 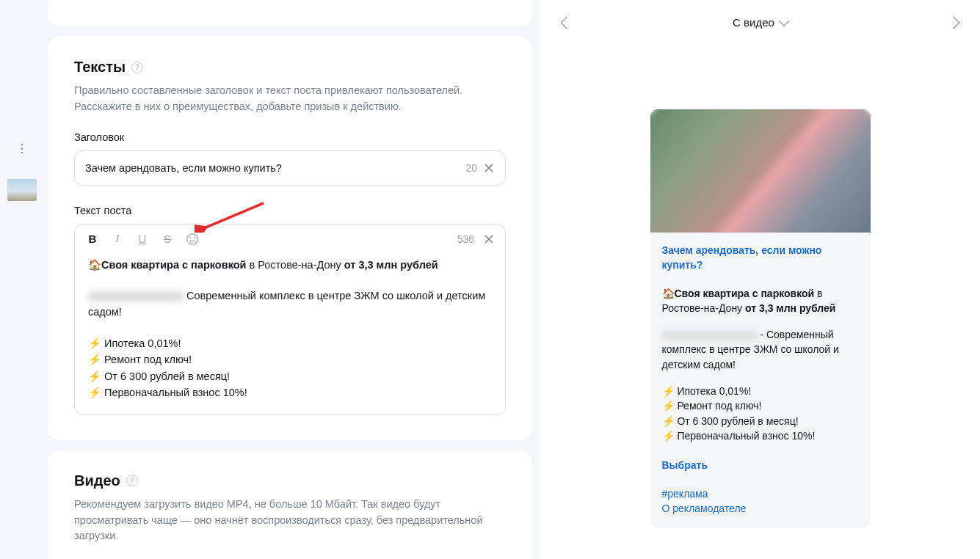 I want to click on preview-heading: Зачем арендовать, если можно купить?, so click(x=761, y=258).